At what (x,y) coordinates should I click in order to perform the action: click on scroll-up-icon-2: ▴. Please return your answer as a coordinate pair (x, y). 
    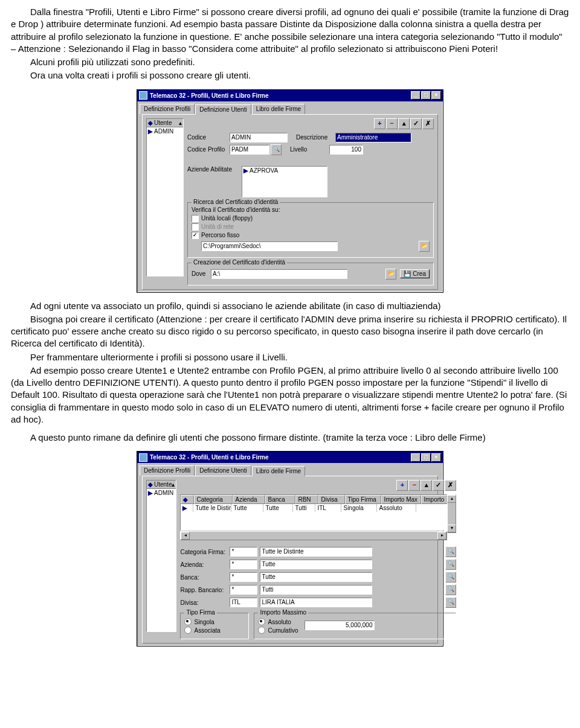
    Looking at the image, I should click on (173, 484).